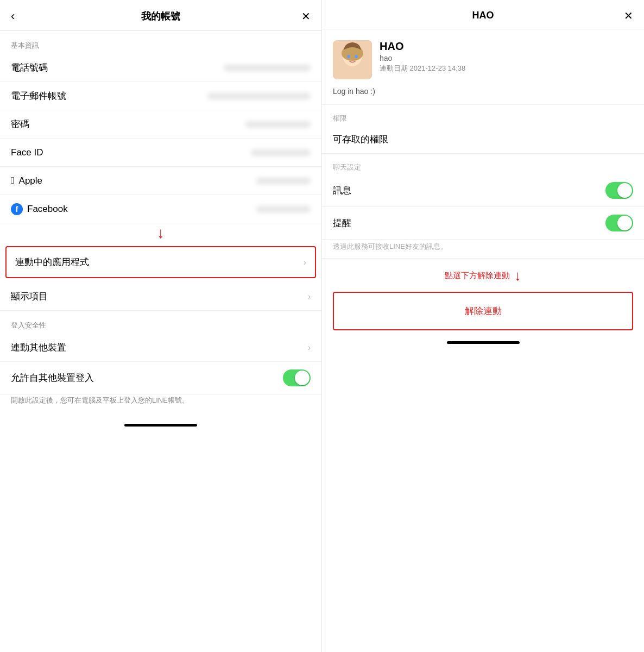  What do you see at coordinates (161, 297) in the screenshot?
I see `display-items-row: 顯示項目 ›` at bounding box center [161, 297].